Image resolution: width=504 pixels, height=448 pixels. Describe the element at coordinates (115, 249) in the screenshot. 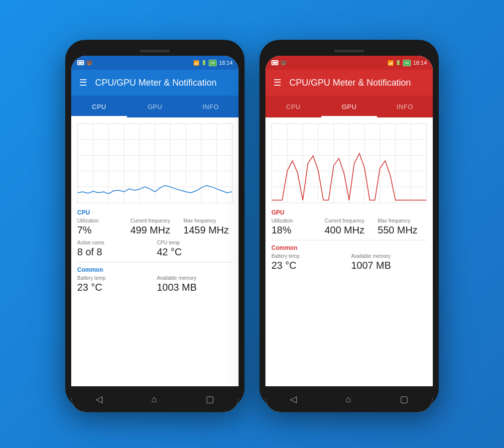

I see `cpu-cores: Active cores 8 of 8` at that location.